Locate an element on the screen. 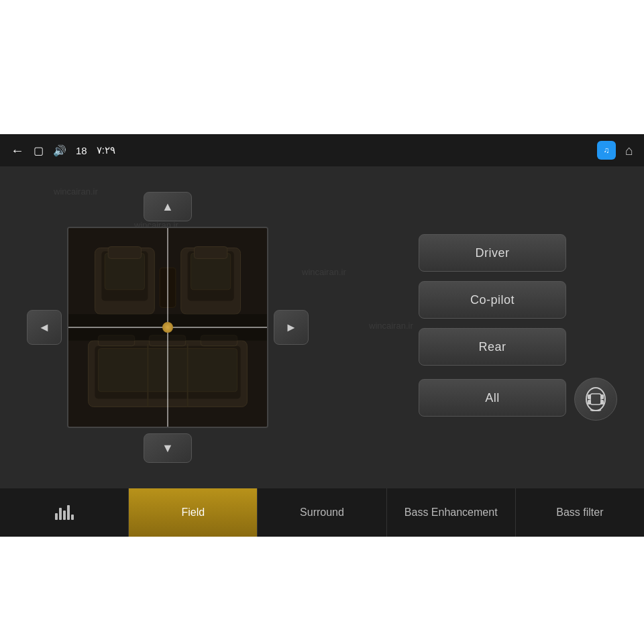 This screenshot has height=644, width=644. down-arrow-icon: ▼ is located at coordinates (168, 448).